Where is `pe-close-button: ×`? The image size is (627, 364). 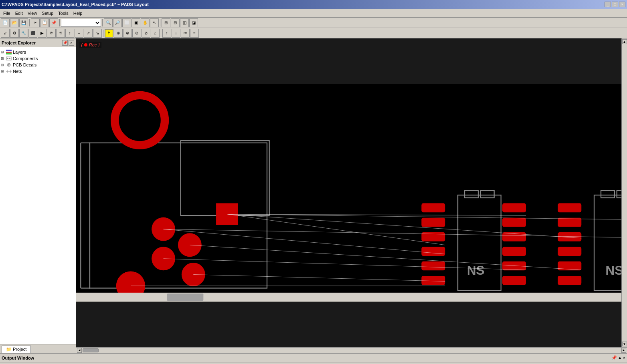
pe-close-button: × is located at coordinates (71, 43).